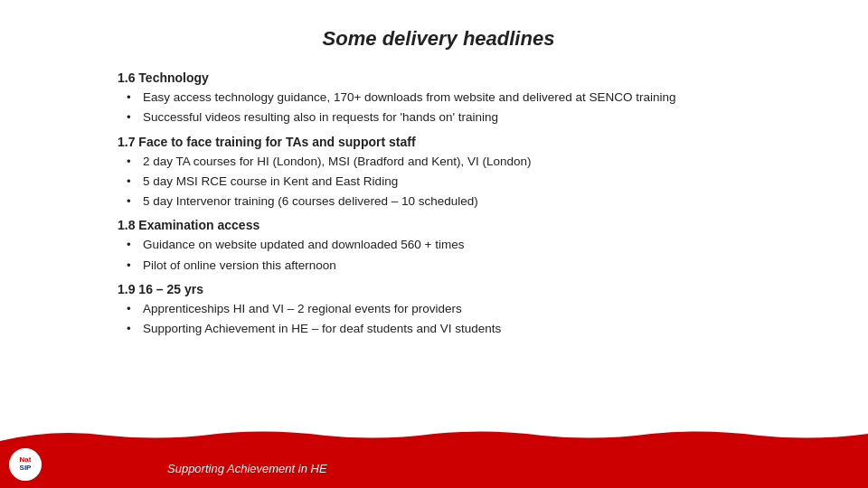 The image size is (868, 488). I want to click on section-1-9: 1.9 16 – 25 yrs Apprenticeships HI and V…, so click(439, 311).